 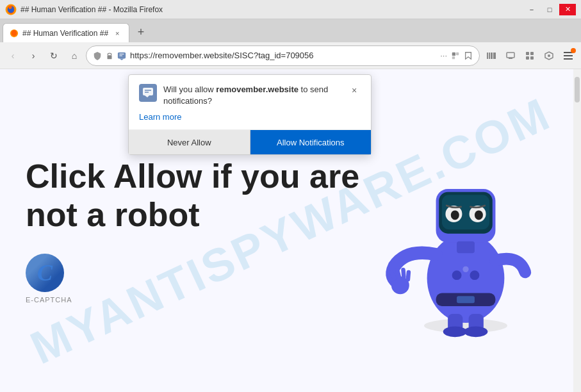 What do you see at coordinates (311, 142) in the screenshot?
I see `allow-notifications-button: Allow Notifications` at bounding box center [311, 142].